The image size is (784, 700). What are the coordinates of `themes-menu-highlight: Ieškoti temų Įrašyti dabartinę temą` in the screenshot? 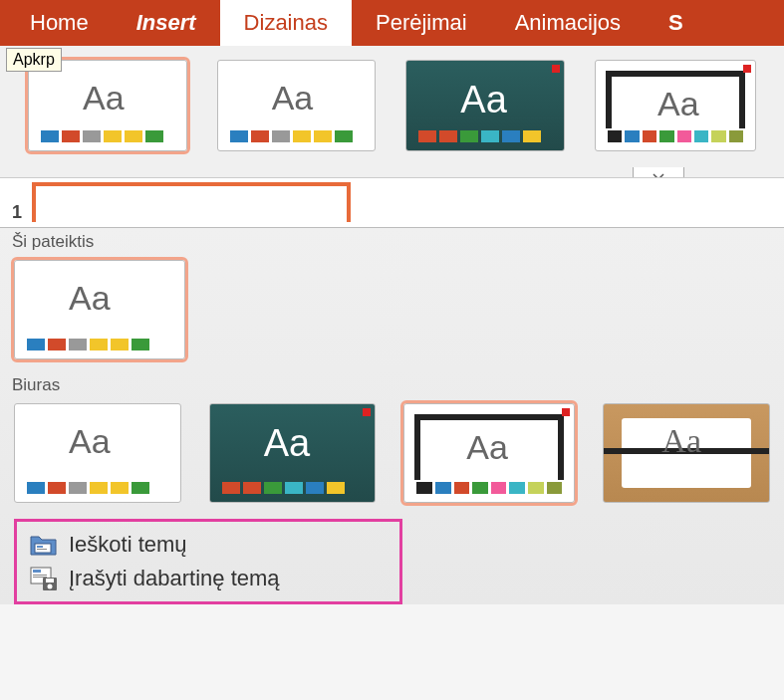 It's located at (208, 562).